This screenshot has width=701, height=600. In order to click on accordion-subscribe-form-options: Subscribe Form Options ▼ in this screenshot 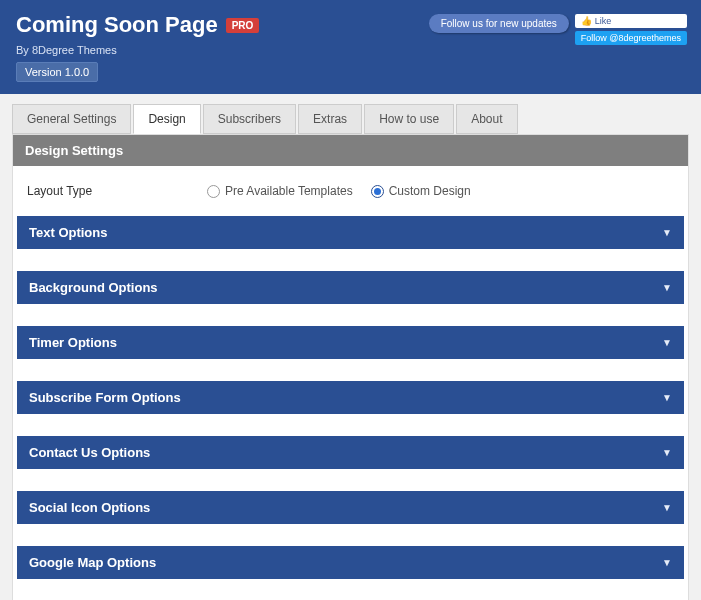, I will do `click(350, 398)`.